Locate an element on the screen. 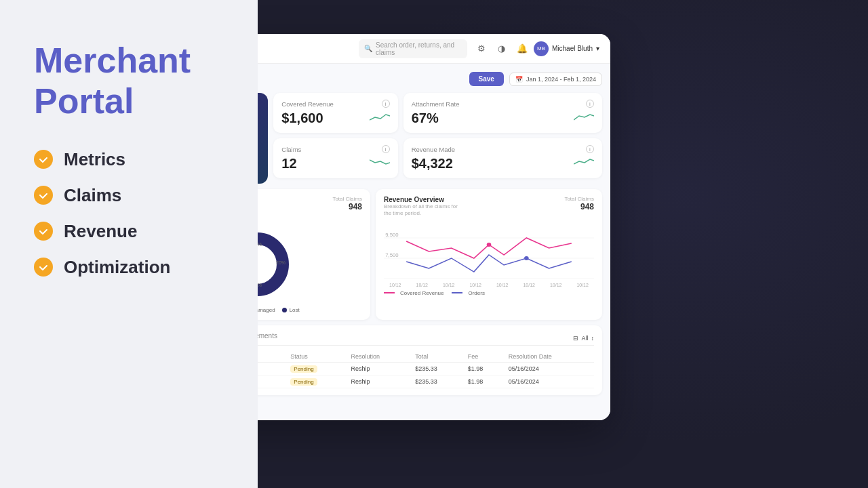 Image resolution: width=868 pixels, height=488 pixels. claims-info: i is located at coordinates (386, 149).